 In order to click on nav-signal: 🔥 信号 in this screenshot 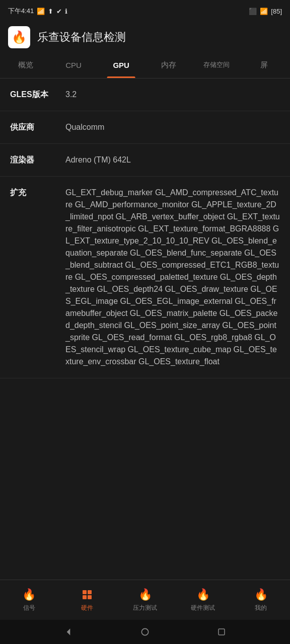, I will do `click(29, 600)`.